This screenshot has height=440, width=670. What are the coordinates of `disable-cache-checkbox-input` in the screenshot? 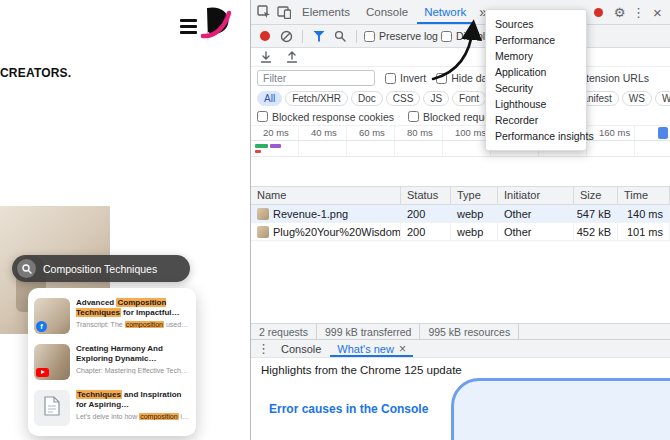 It's located at (446, 36).